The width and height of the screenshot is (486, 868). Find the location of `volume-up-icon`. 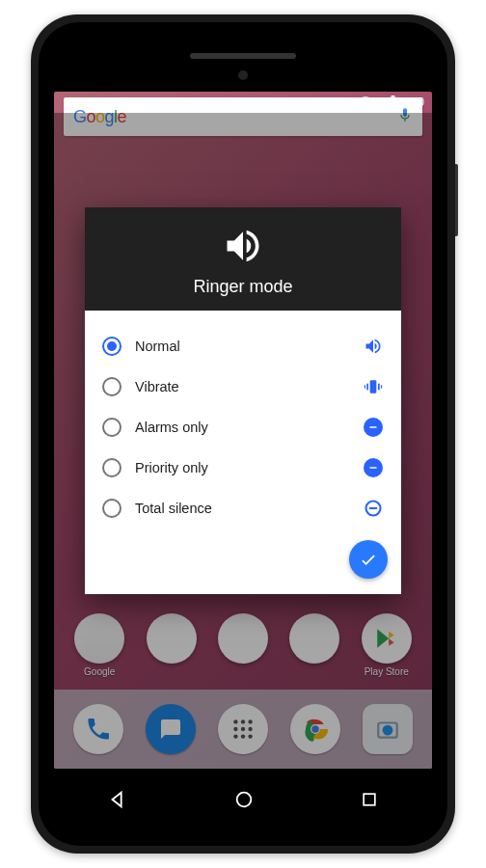

volume-up-icon is located at coordinates (373, 346).